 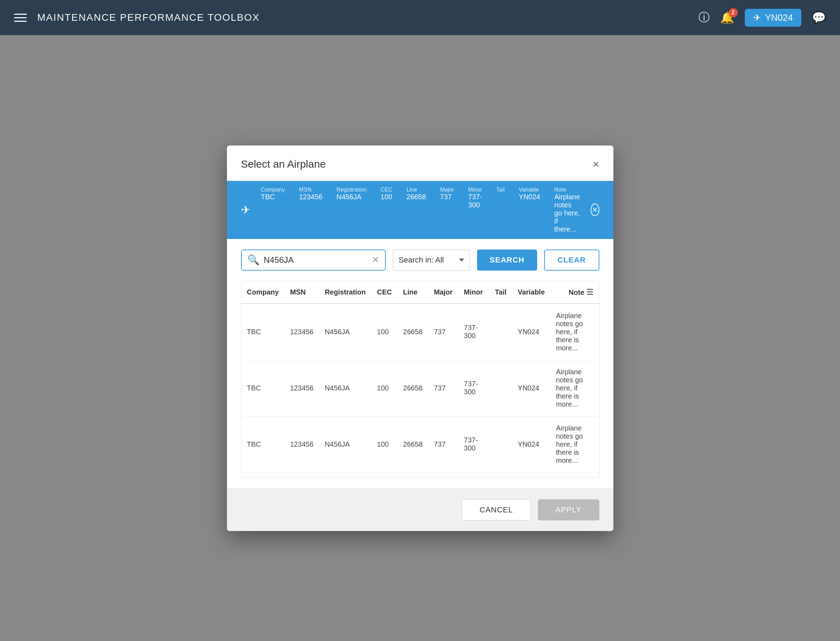 What do you see at coordinates (531, 293) in the screenshot?
I see `col-variable: Variable` at bounding box center [531, 293].